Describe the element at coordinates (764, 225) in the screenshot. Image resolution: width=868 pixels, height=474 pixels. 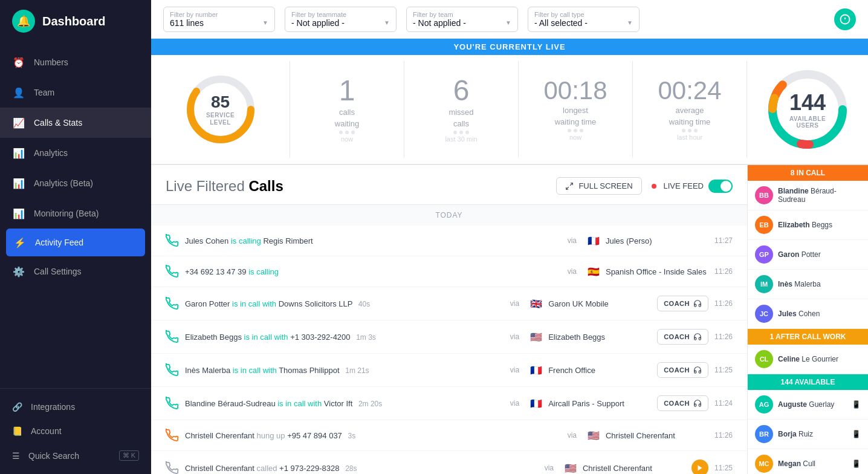
I see `agent-avatar: EB` at that location.